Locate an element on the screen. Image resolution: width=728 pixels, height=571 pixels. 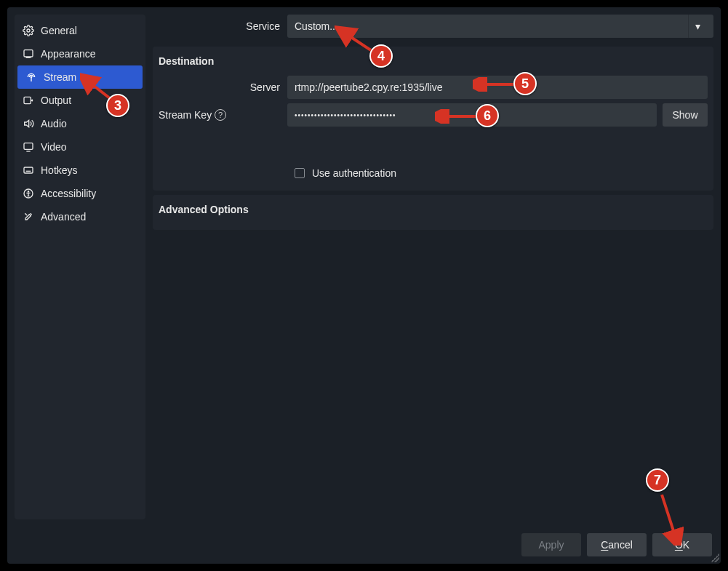
tools-icon is located at coordinates (28, 217).